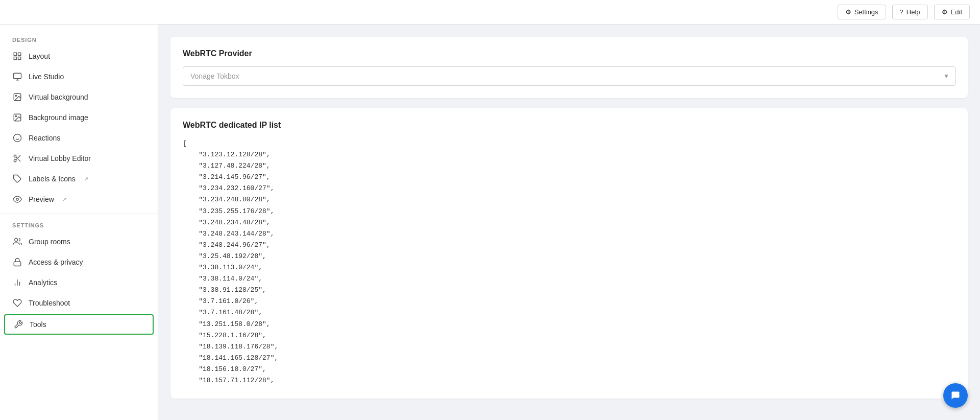 The height and width of the screenshot is (420, 980). I want to click on image-icon, so click(17, 118).